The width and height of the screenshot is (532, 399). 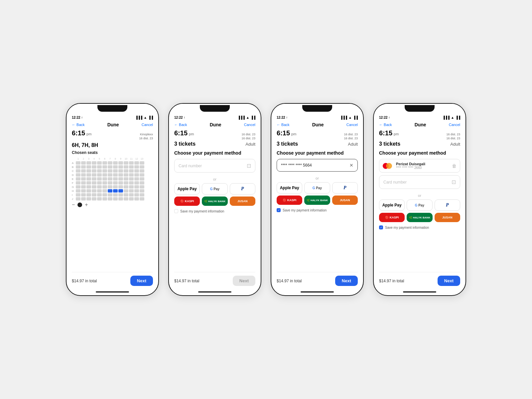 What do you see at coordinates (279, 210) in the screenshot?
I see `save-checkbox-3: ✓` at bounding box center [279, 210].